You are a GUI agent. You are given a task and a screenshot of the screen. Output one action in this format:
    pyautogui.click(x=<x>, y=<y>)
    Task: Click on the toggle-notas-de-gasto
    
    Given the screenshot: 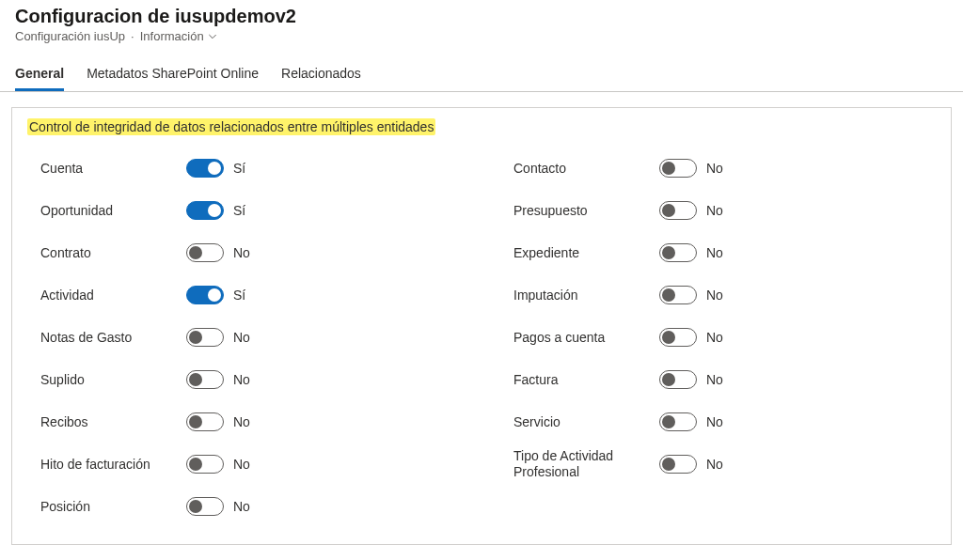 What is the action you would take?
    pyautogui.click(x=205, y=337)
    